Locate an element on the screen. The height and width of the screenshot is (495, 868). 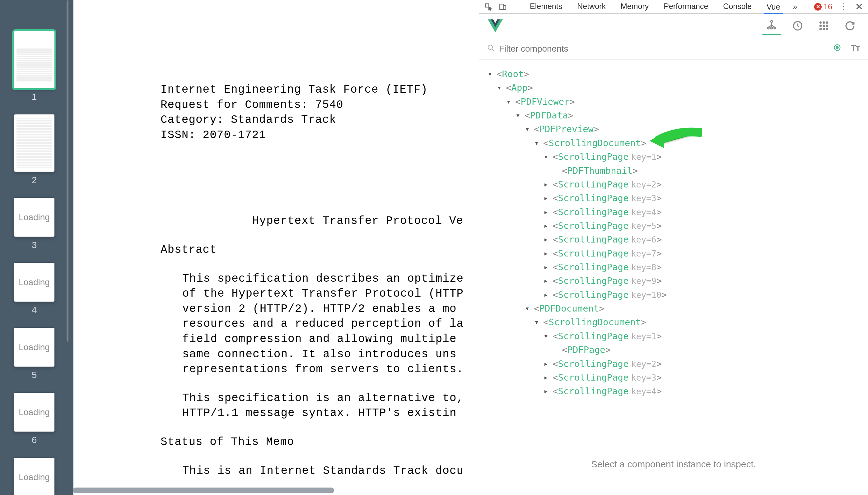
component-name: PDFData is located at coordinates (549, 116).